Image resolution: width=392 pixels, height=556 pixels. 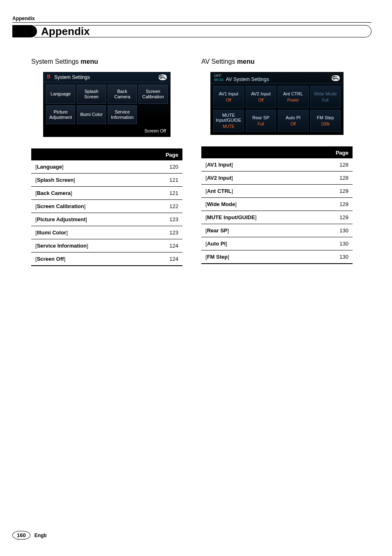 What do you see at coordinates (163, 206) in the screenshot?
I see `row-page: 122` at bounding box center [163, 206].